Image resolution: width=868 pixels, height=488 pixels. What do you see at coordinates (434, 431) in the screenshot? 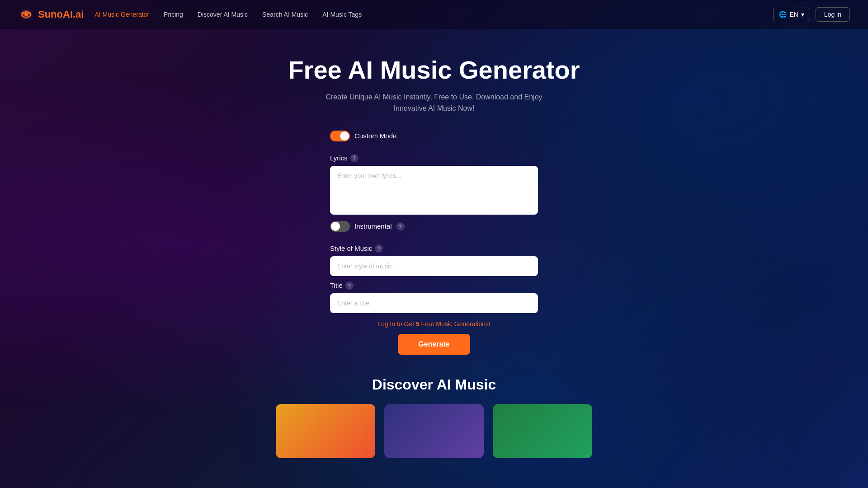
I see `music-cards` at bounding box center [434, 431].